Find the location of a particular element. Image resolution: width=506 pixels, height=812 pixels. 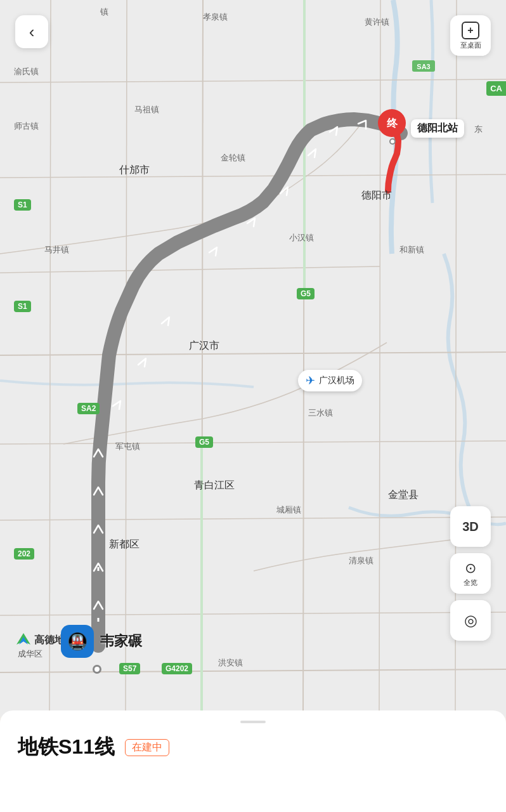

desktop-button-label: 至桌面 is located at coordinates (470, 46).